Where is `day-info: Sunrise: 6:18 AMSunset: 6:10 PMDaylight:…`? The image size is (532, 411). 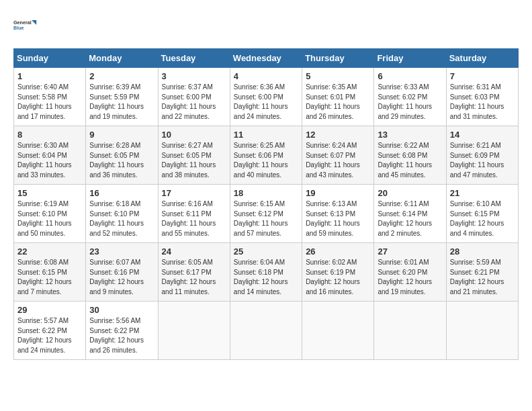
day-info: Sunrise: 6:18 AMSunset: 6:10 PMDaylight:… is located at coordinates (122, 219).